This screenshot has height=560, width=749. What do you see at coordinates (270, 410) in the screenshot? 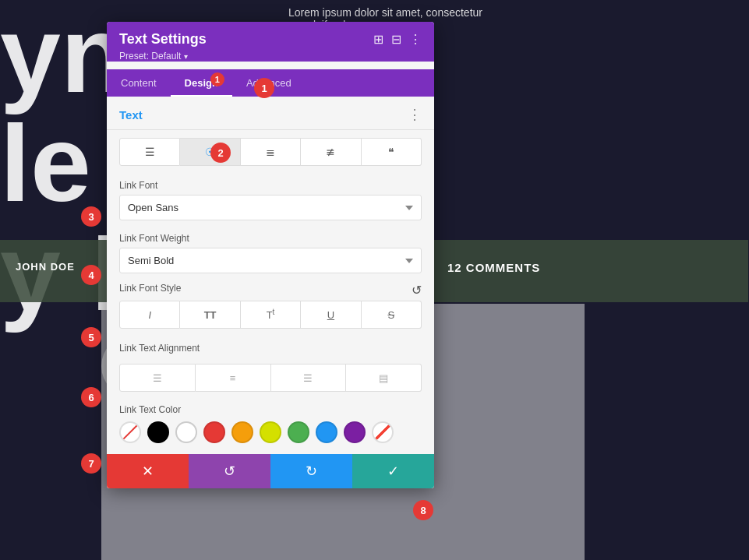
I see `link-text-color-label: Link Text Color` at bounding box center [270, 410].